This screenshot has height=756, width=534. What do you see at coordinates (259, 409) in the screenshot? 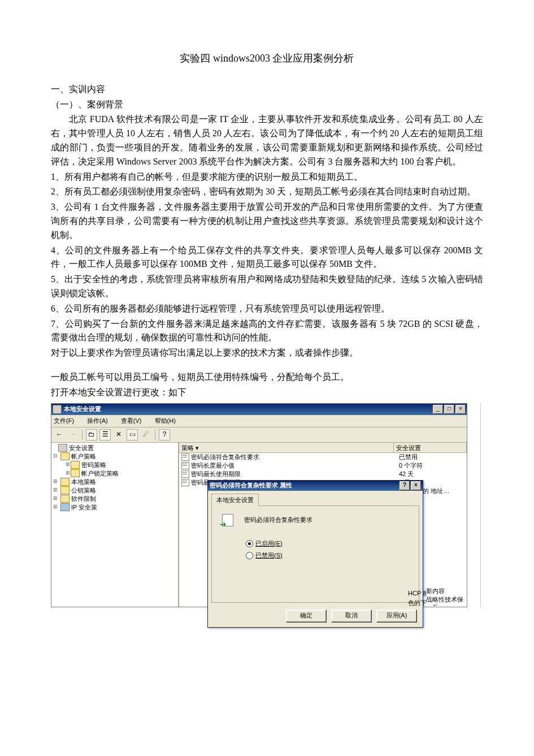
I see `window-titlebar: 本地安全设置 _ □ ×` at bounding box center [259, 409].